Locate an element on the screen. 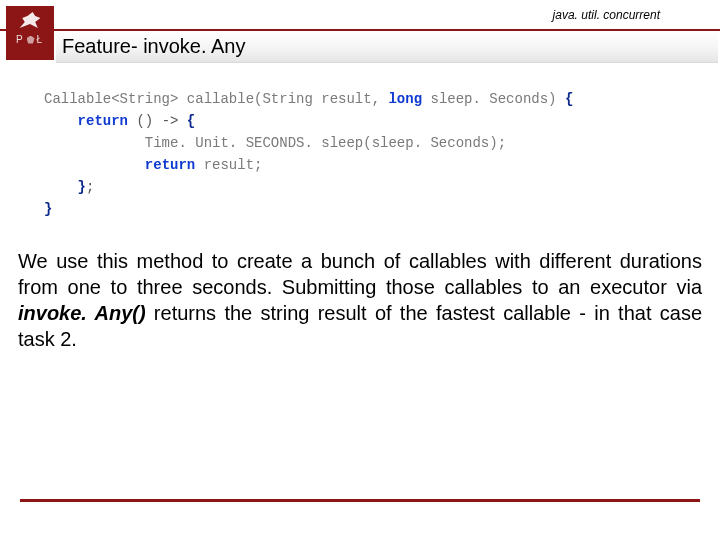 The width and height of the screenshot is (720, 540). code-l1-kw: long is located at coordinates (405, 99).